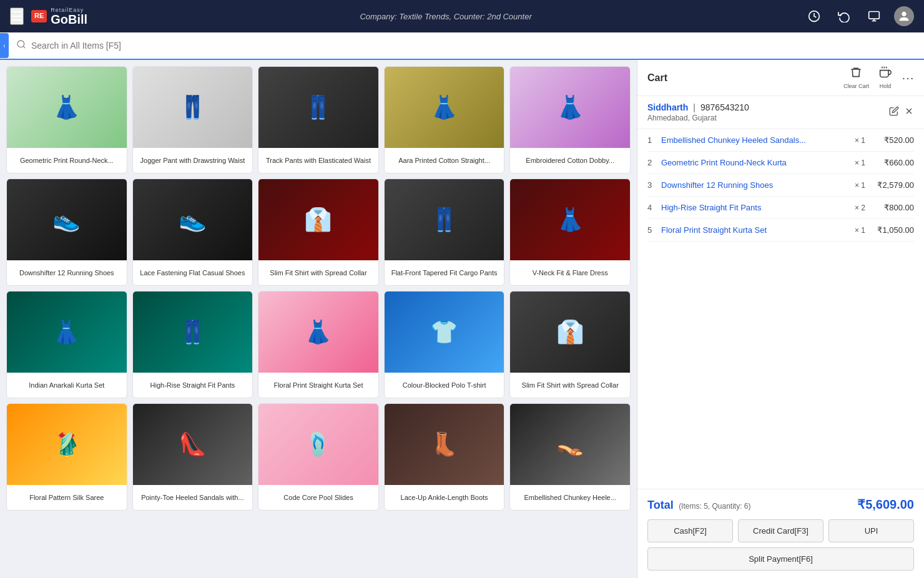 This screenshot has height=578, width=924. I want to click on clear-cart-button: Clear Cart, so click(857, 77).